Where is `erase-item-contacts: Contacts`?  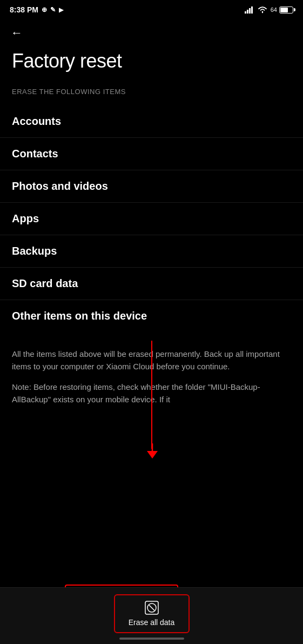 erase-item-contacts: Contacts is located at coordinates (151, 154).